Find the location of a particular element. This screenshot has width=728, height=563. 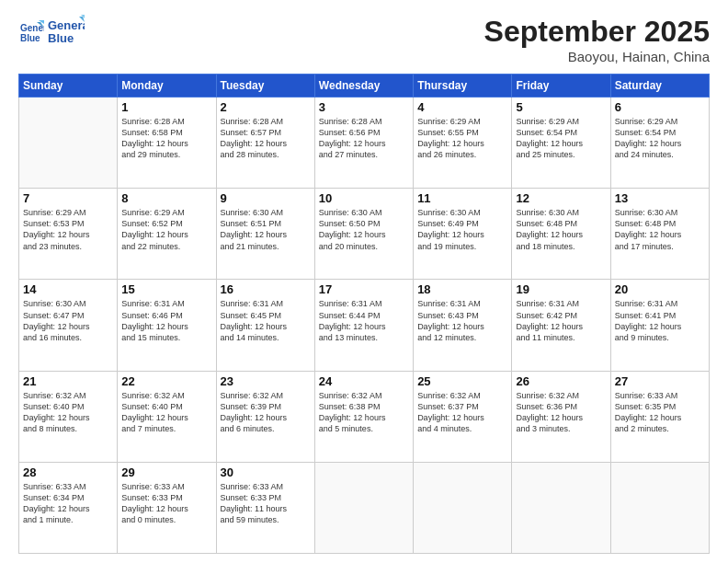

day-info: Sunrise: 6:30 AM Sunset: 6:49 PM Dayligh… is located at coordinates (462, 230).